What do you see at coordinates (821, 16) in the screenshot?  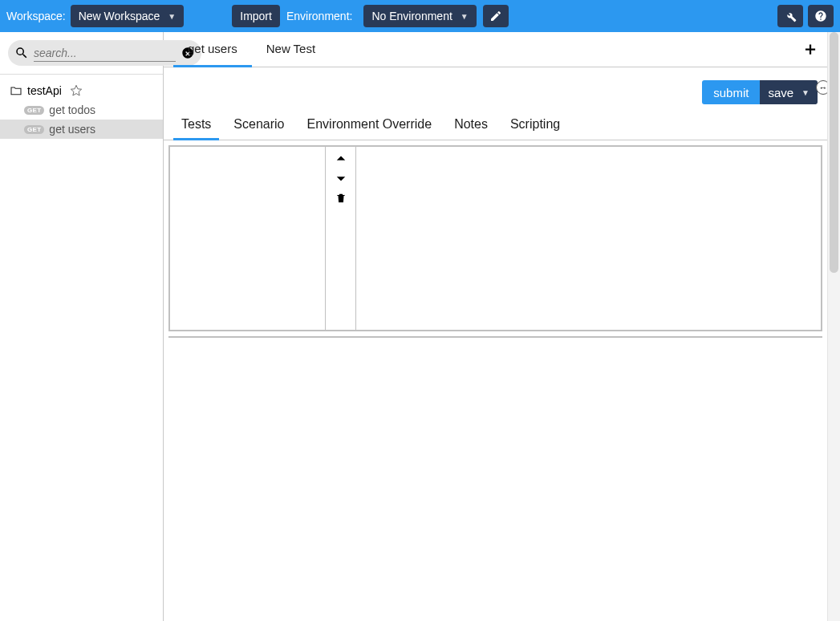 I see `help-button` at bounding box center [821, 16].